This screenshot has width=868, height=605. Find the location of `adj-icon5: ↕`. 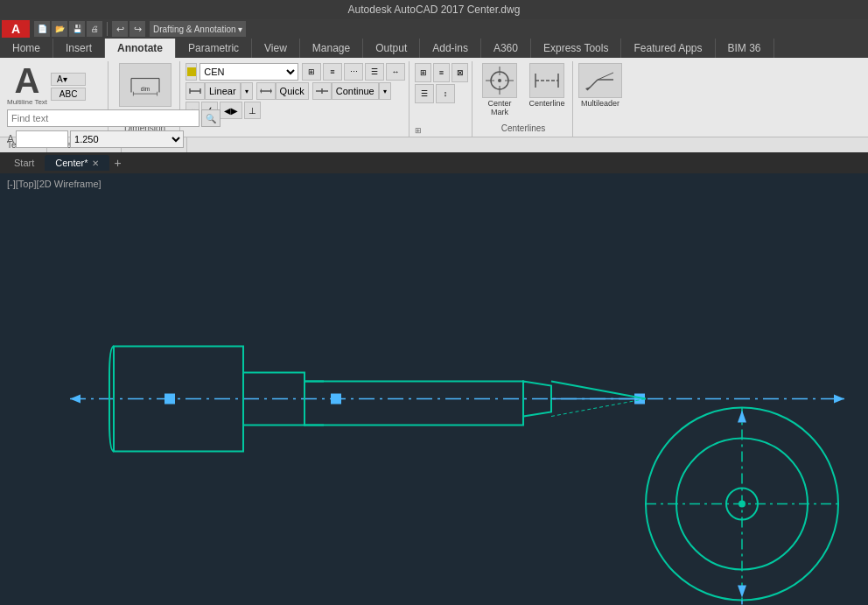

adj-icon5: ↕ is located at coordinates (445, 94).